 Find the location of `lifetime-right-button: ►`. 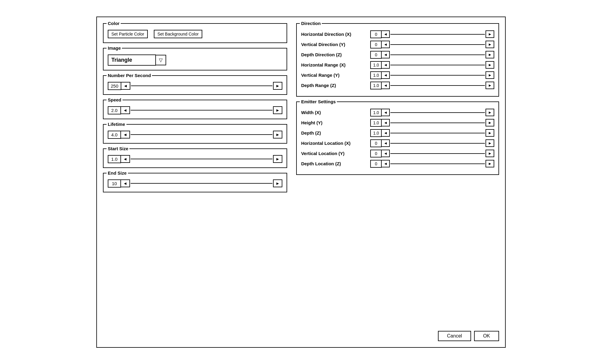

lifetime-right-button: ► is located at coordinates (278, 135).